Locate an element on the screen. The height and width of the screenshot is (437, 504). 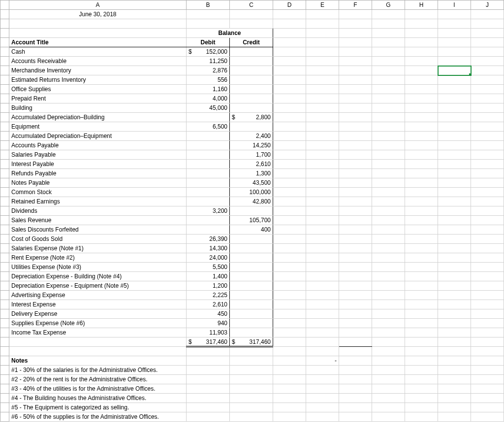
debit-cell: 4,000 is located at coordinates (208, 99).